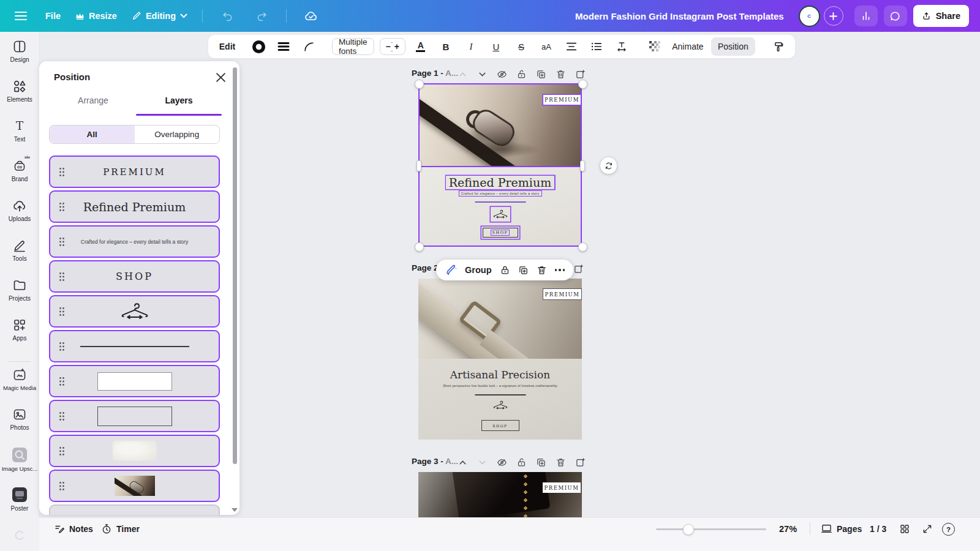  Describe the element at coordinates (135, 451) in the screenshot. I see `layer-item-paper-texture` at that location.